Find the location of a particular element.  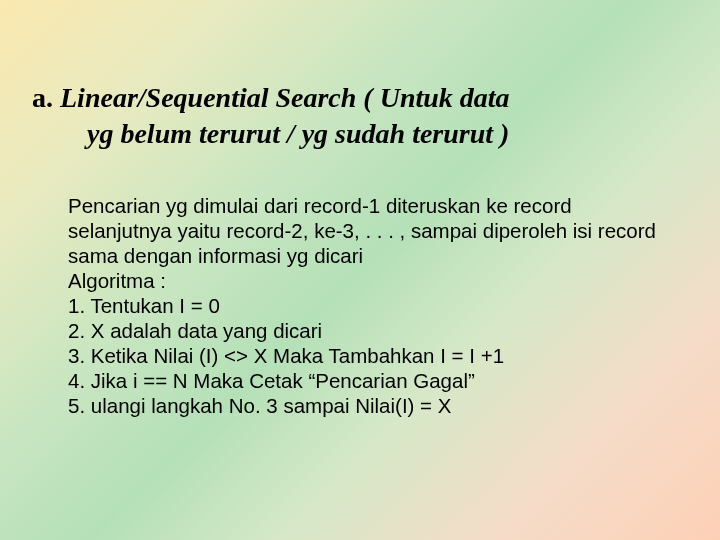

heading-line2: yg belum terurut / yg sudah terurut ) is located at coordinates (356, 134).